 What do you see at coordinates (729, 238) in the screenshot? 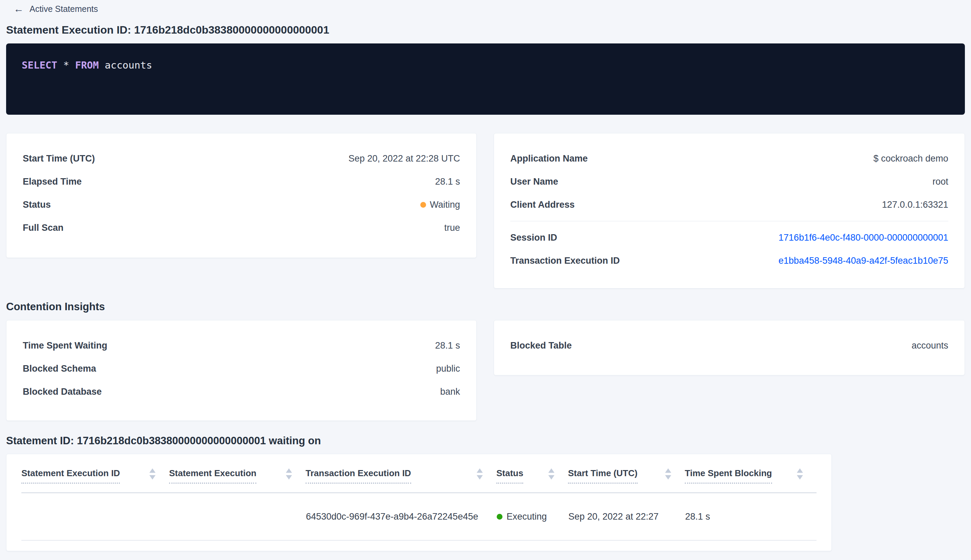
I see `session-id-row: Session ID 1716b1f6-4e0c-f480-0000-00000…` at bounding box center [729, 238].